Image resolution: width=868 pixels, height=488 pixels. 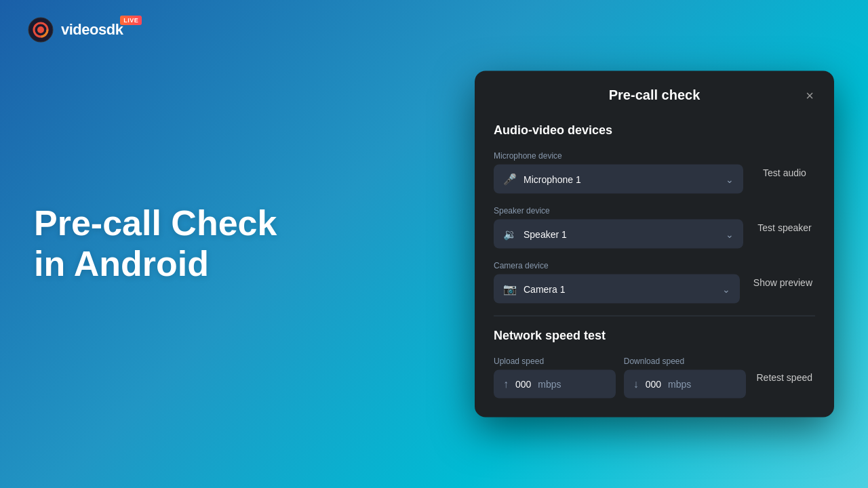 I want to click on camera-value: Camera 1, so click(x=544, y=289).